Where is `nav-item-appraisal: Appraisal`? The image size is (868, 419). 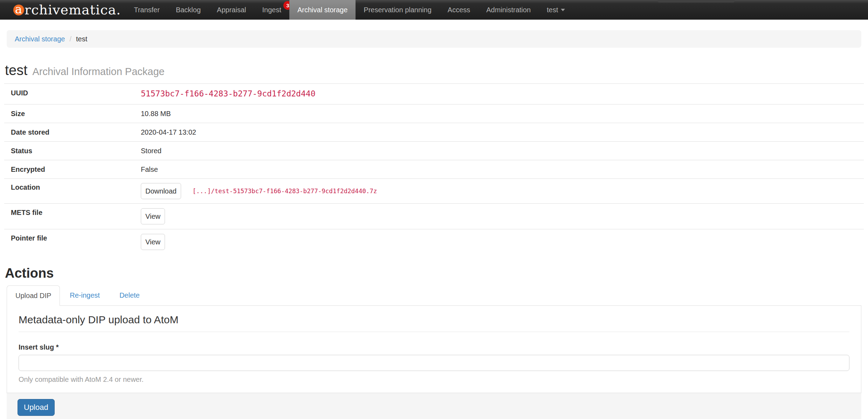
nav-item-appraisal: Appraisal is located at coordinates (231, 10).